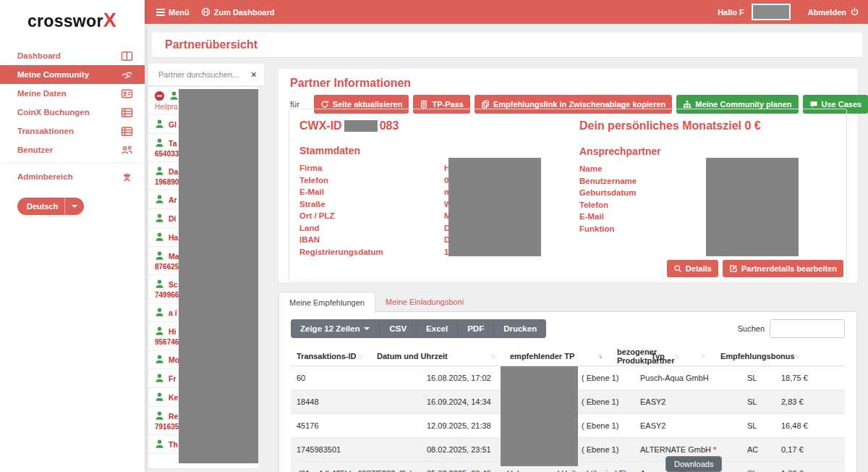  Describe the element at coordinates (203, 75) in the screenshot. I see `partner-search-input` at that location.